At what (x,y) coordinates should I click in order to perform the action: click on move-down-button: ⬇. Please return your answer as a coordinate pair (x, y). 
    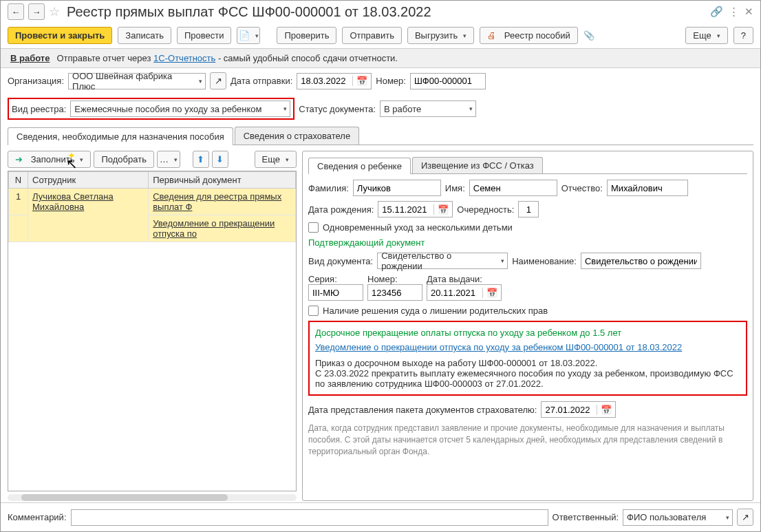
    Looking at the image, I should click on (220, 160).